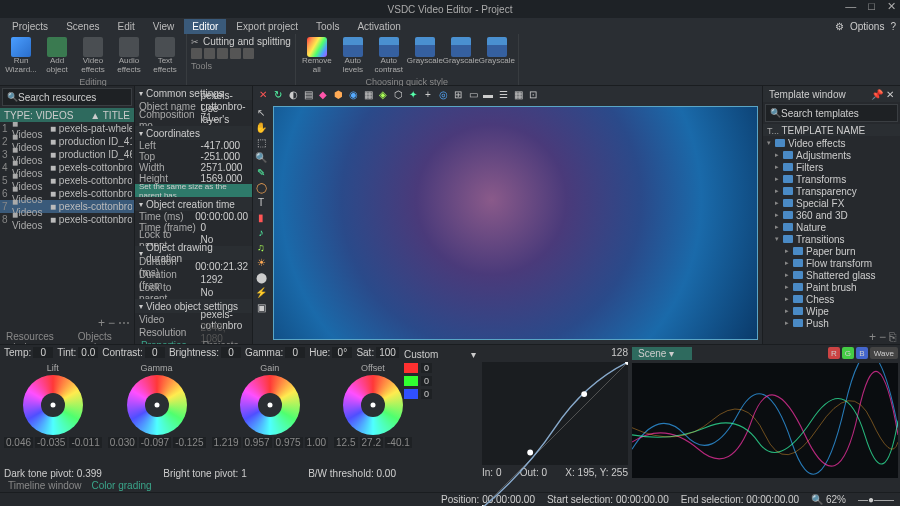 This screenshot has width=900, height=506. I want to click on add-object-button: Add object, so click(57, 56).